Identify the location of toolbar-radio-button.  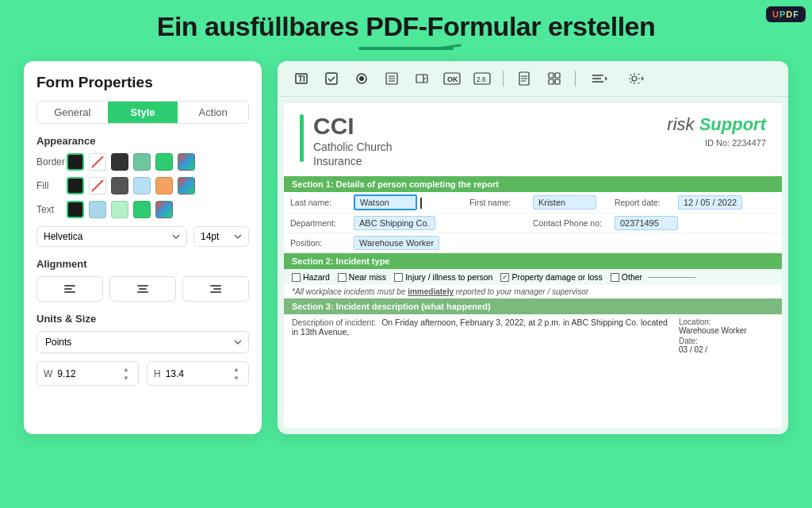
(362, 79).